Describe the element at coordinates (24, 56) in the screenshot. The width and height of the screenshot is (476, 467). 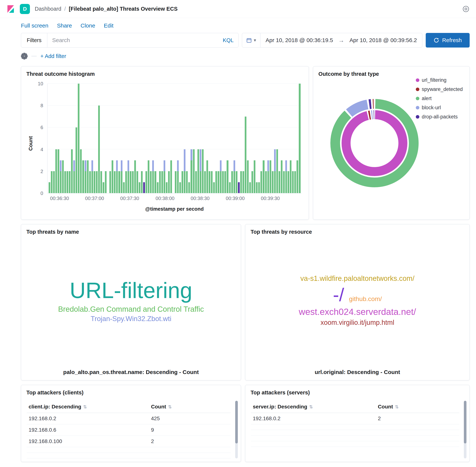
I see `gear-icon` at that location.